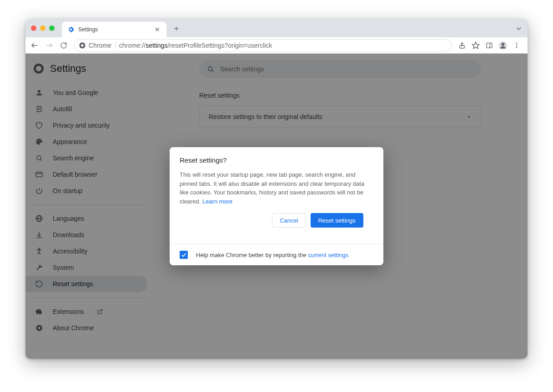 This screenshot has height=392, width=553. I want to click on dialog-footer-text: Help make Chrome better by reporting the…, so click(272, 255).